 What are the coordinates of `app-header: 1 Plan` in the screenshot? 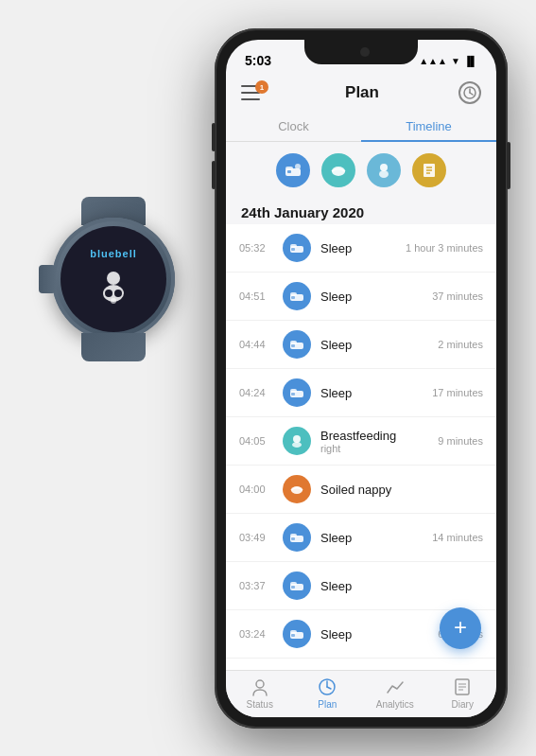 It's located at (361, 95).